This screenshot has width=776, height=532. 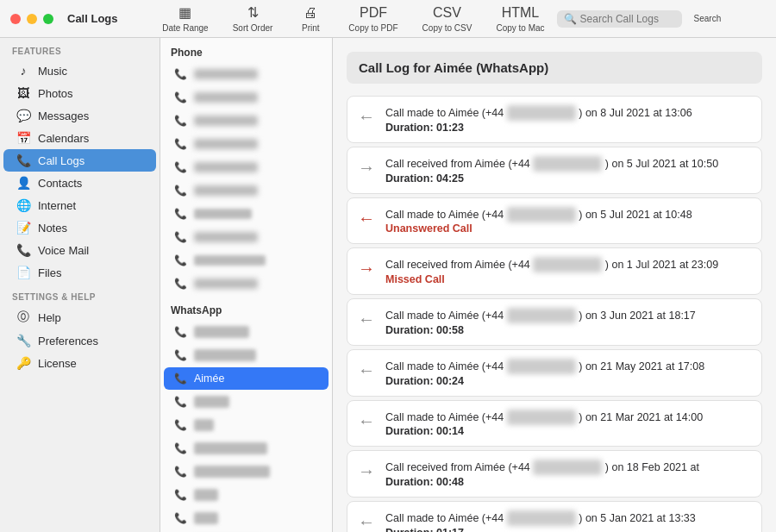 I want to click on list-item: 📞 Maya Benson, so click(x=247, y=214).